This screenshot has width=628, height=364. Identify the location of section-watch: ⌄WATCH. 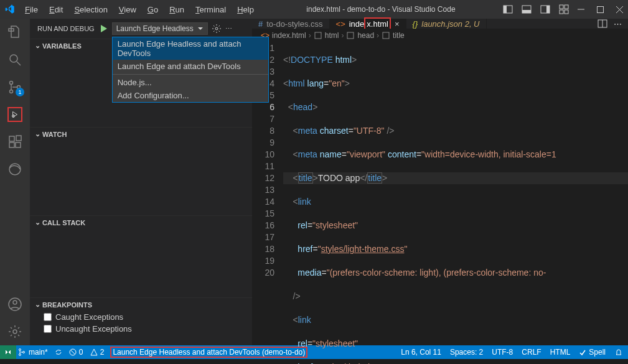
(141, 171).